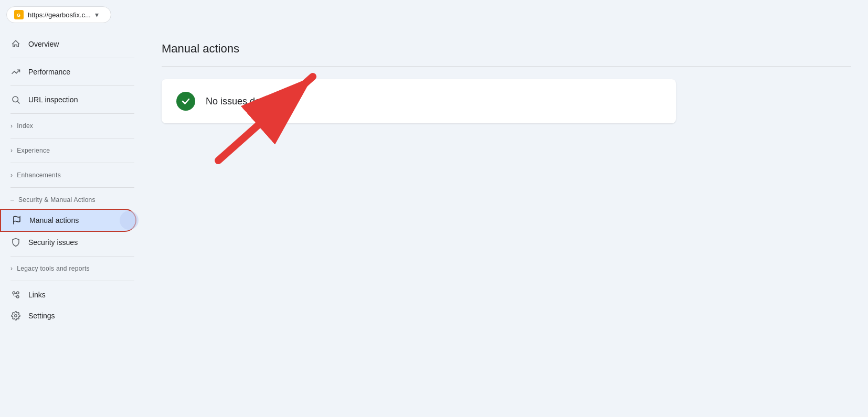 The image size is (868, 417). Describe the element at coordinates (44, 44) in the screenshot. I see `sidebar-overview-label: Overview` at that location.